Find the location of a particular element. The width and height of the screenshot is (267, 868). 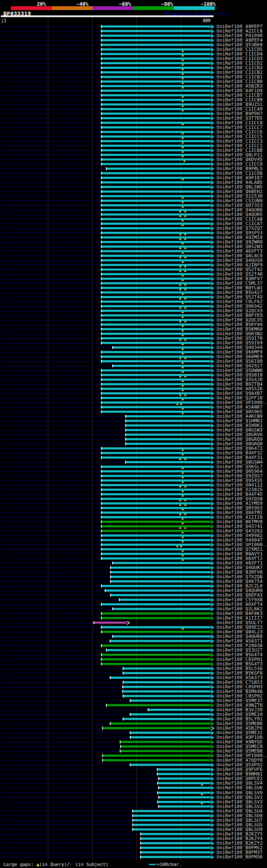

subject-label: UniRef100_C1ICB1 is located at coordinates (239, 77).